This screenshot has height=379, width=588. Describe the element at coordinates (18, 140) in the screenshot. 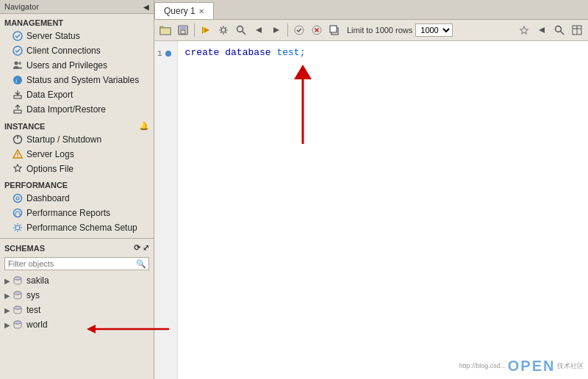

I see `startup-shutdown-icon` at that location.